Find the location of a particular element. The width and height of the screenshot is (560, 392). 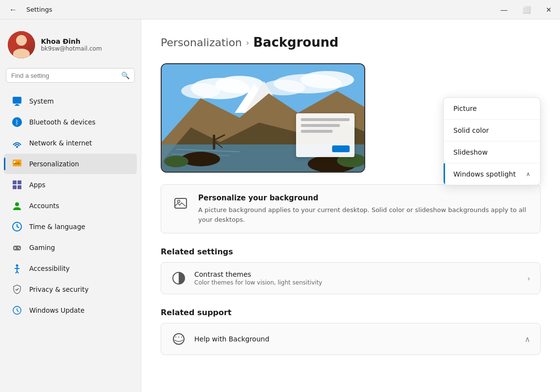

back-button: ← is located at coordinates (13, 10).